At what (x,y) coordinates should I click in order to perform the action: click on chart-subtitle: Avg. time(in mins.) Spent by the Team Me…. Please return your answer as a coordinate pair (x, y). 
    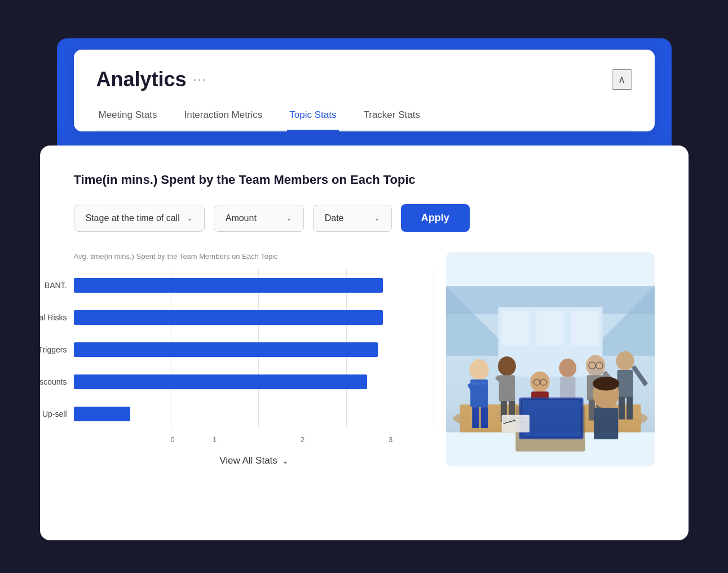
    Looking at the image, I should click on (254, 256).